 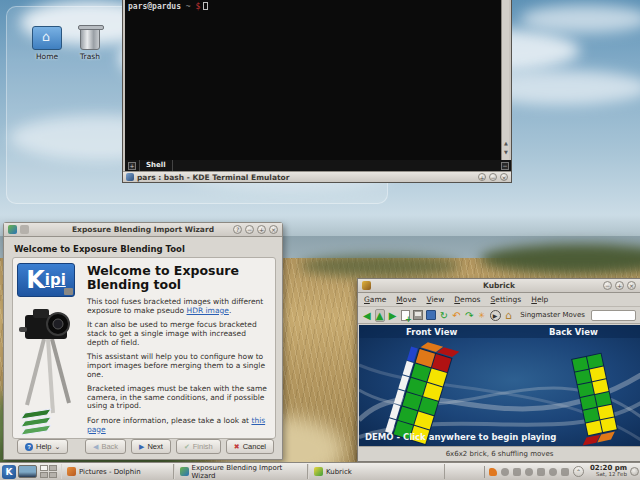 What do you see at coordinates (406, 300) in the screenshot?
I see `menu-move: Move` at bounding box center [406, 300].